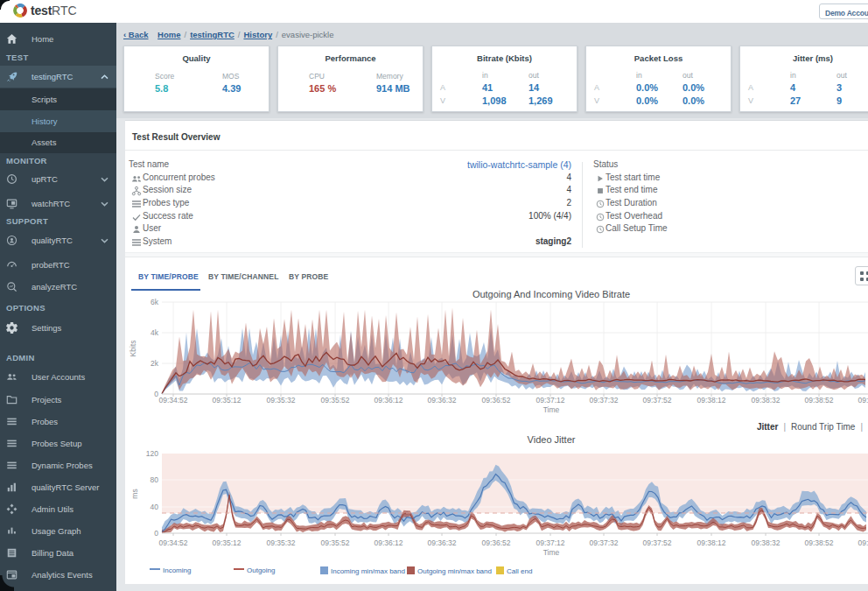  What do you see at coordinates (551, 294) in the screenshot?
I see `svg-text:Outgoing And Incoming Video Bi: Outgoing And Incoming Video Bitrate` at bounding box center [551, 294].